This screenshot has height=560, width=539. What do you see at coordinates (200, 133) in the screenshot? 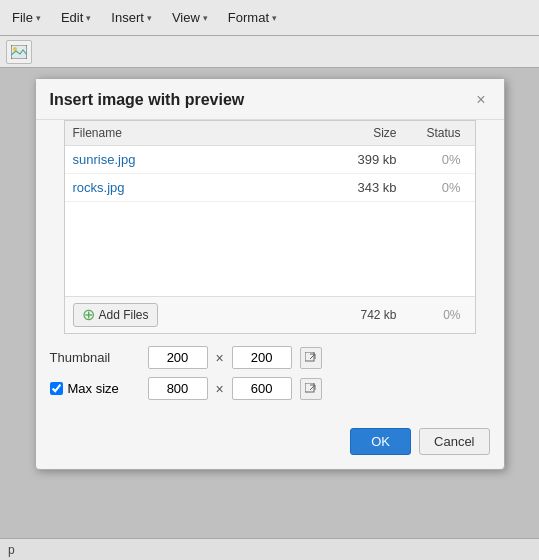
I see `col-filename-header: Filename` at bounding box center [200, 133].